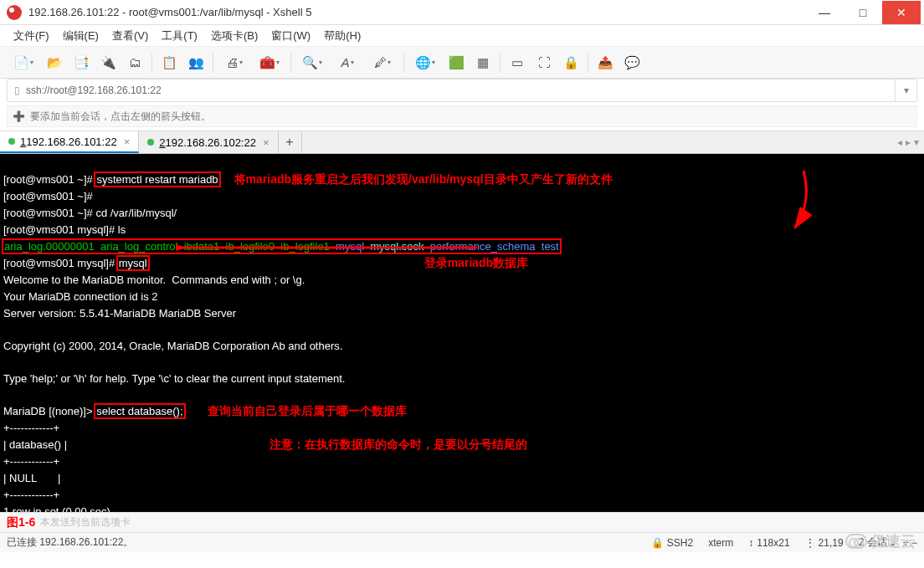 This screenshot has width=924, height=568. Describe the element at coordinates (131, 36) in the screenshot. I see `menu-view: 查看(V)` at that location.